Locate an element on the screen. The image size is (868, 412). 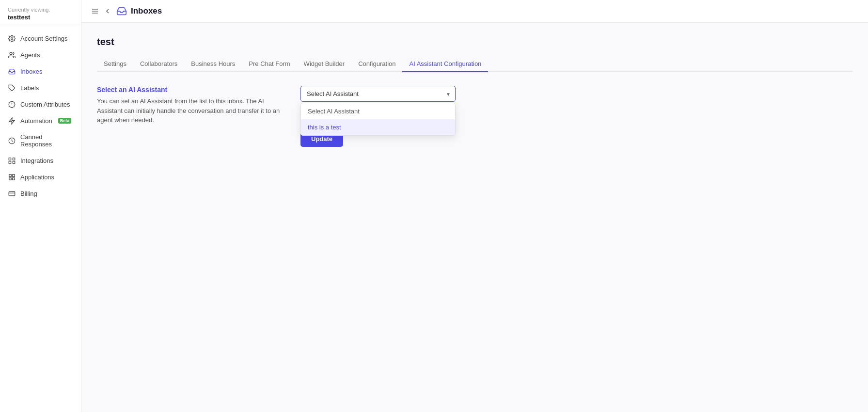
sidebar-nav: Account Settings Agents Inboxes Labels is located at coordinates (41, 116).